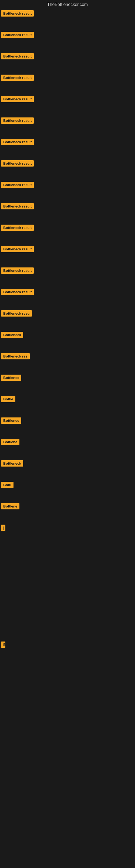 The width and height of the screenshot is (135, 868). Describe the element at coordinates (7, 485) in the screenshot. I see `bottleneck-badge: Bottl` at that location.